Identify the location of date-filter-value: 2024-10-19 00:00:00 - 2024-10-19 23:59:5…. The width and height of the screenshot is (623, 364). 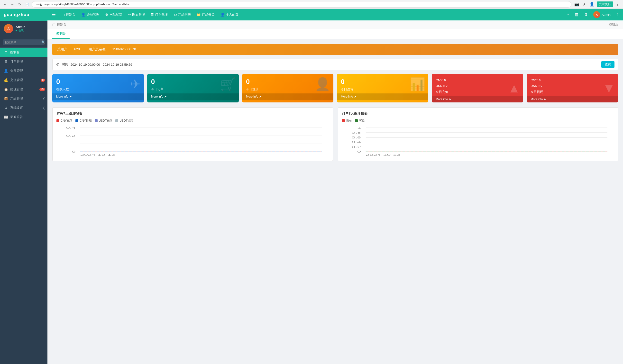
(335, 65).